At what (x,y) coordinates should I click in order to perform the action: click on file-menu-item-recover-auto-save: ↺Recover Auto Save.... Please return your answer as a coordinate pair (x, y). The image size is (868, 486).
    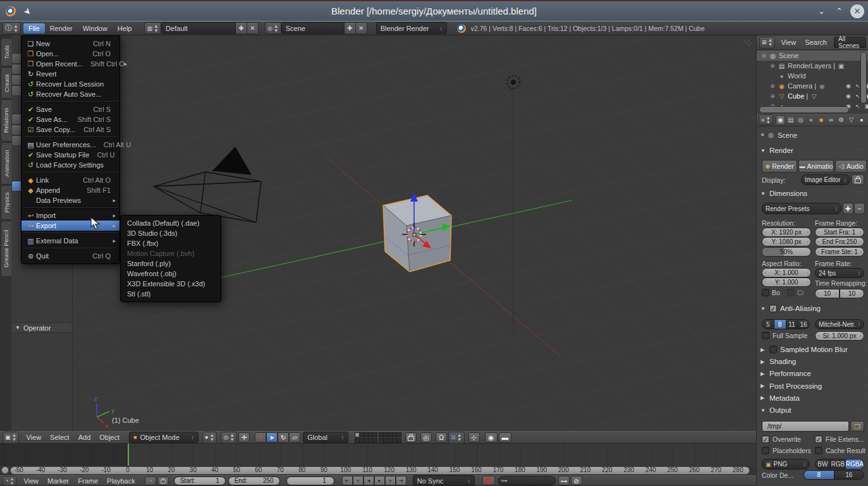
    Looking at the image, I should click on (71, 94).